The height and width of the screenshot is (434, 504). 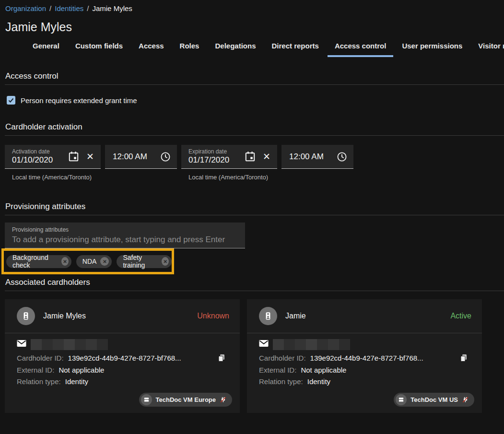 I want to click on activation-date-field: Activation date 01/10/2020 ✕, so click(x=53, y=157).